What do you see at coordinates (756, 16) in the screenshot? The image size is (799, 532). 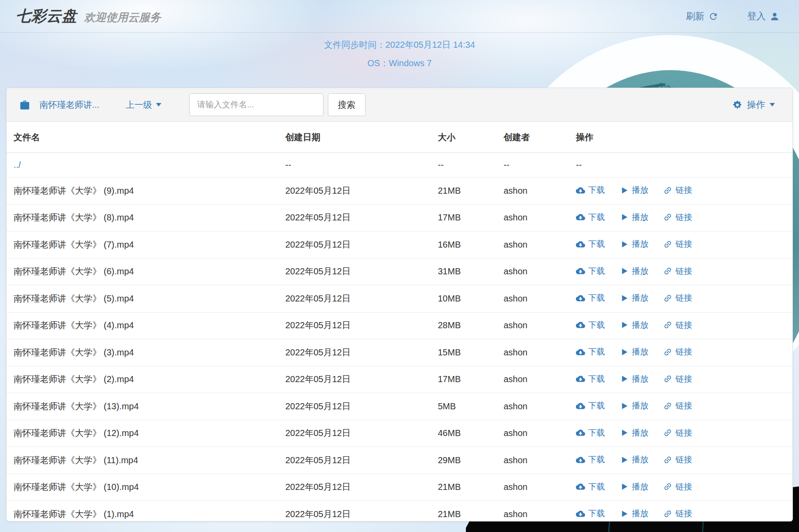 I see `login-label: 登入` at bounding box center [756, 16].